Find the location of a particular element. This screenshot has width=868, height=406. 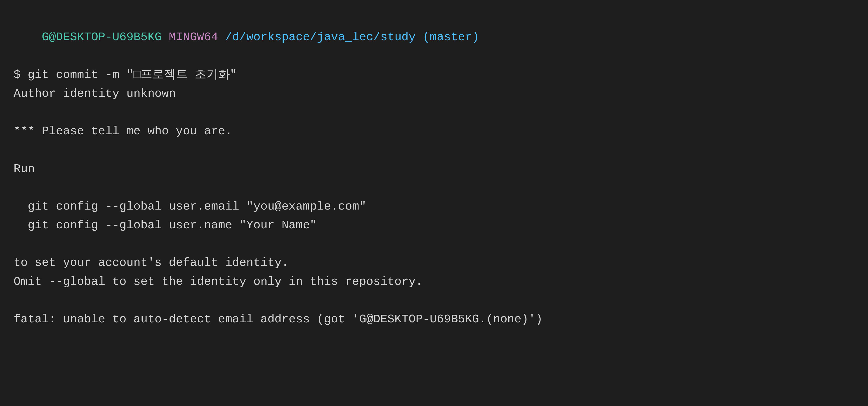

author-identity-line: Author identity unknown is located at coordinates (434, 94).